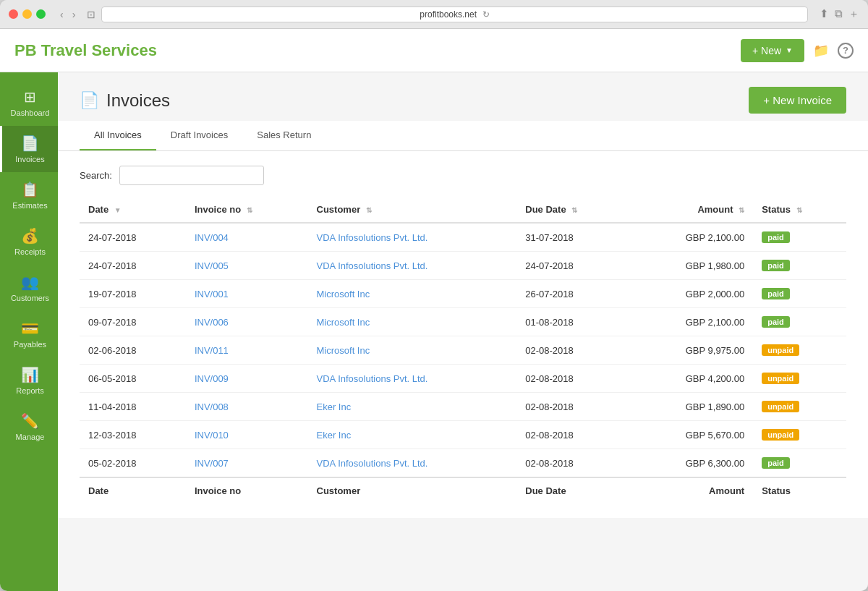 The height and width of the screenshot is (591, 868). I want to click on cell-invoice-no: INV/010, so click(247, 435).